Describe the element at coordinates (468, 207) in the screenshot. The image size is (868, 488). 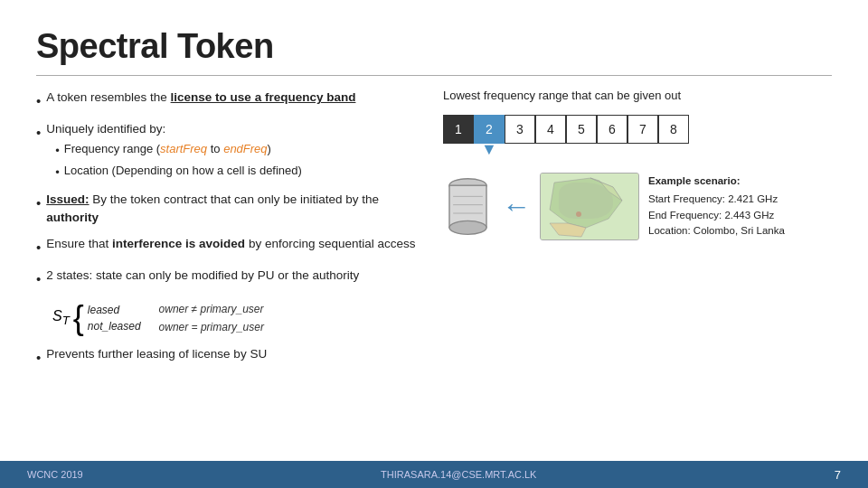
I see `token-svg-icon` at that location.